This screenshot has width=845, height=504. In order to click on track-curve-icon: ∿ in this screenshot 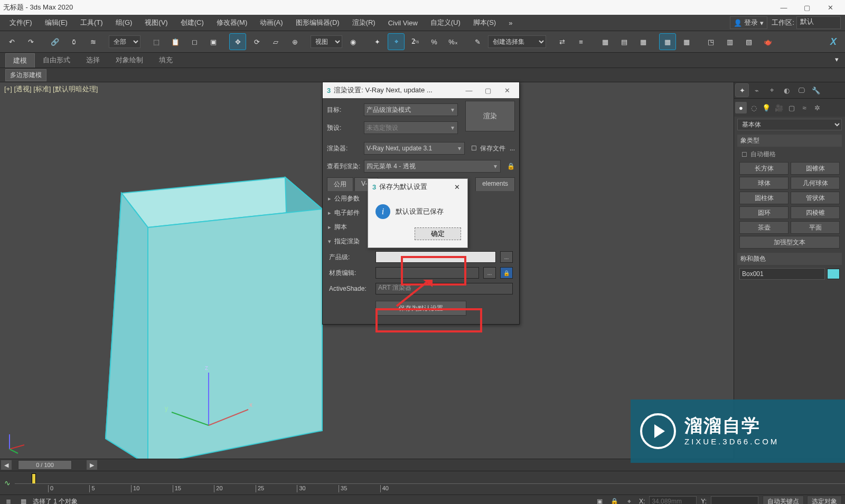, I will do `click(7, 483)`.